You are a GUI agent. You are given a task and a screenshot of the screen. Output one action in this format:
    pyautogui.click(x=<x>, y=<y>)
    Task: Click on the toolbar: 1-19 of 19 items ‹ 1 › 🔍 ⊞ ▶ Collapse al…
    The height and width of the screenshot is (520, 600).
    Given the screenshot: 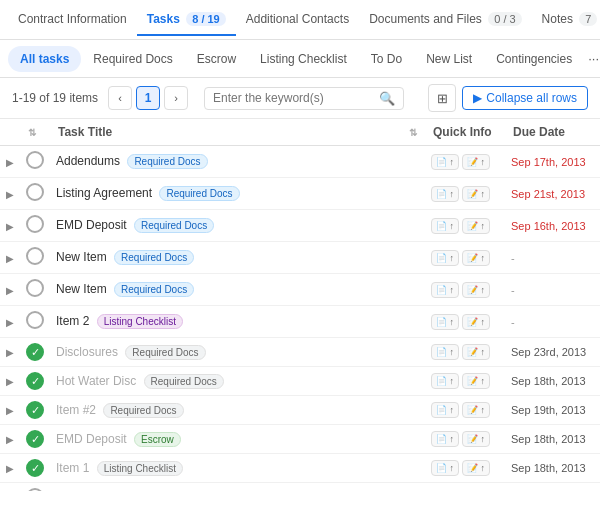 What is the action you would take?
    pyautogui.click(x=300, y=98)
    